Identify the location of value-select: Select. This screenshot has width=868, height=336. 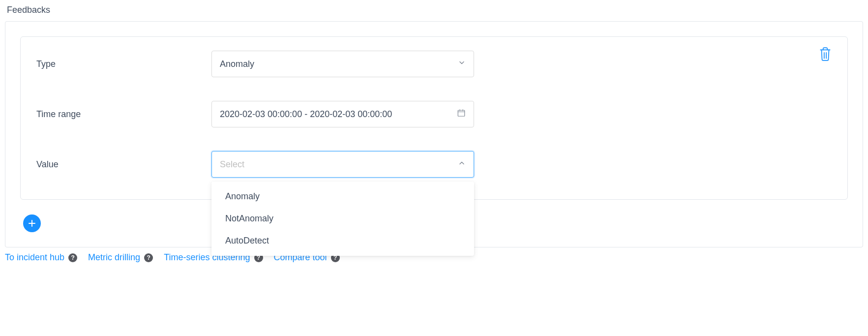
(343, 164).